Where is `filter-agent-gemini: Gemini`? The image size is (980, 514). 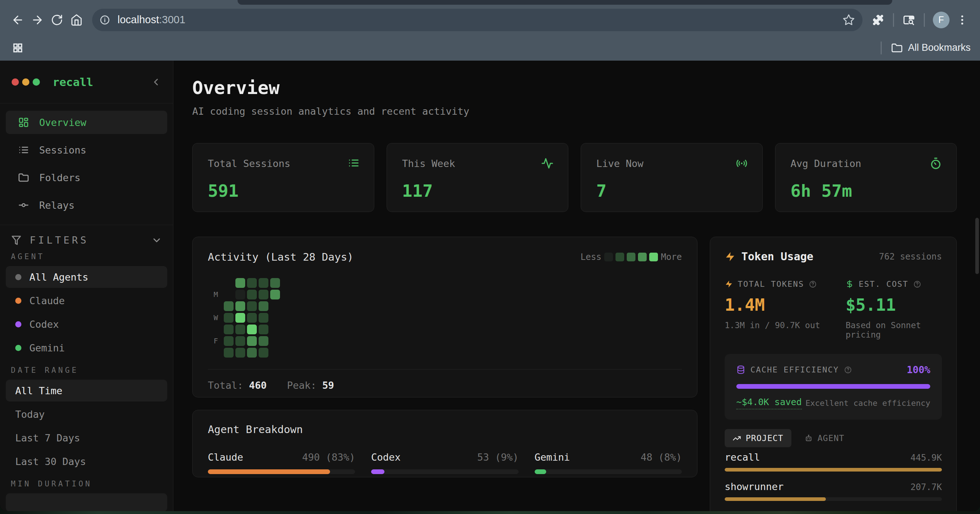
filter-agent-gemini: Gemini is located at coordinates (87, 348).